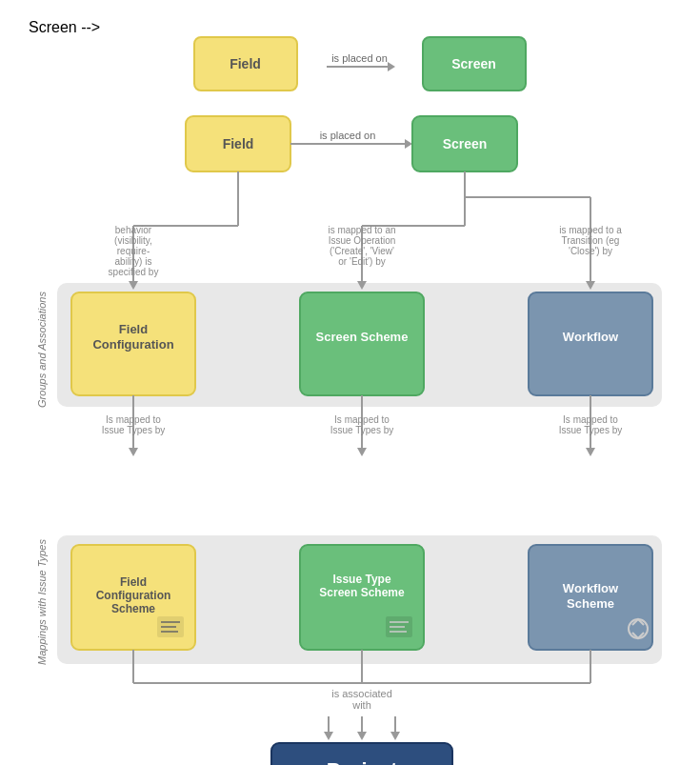  I want to click on field-top-label: Field, so click(238, 144).